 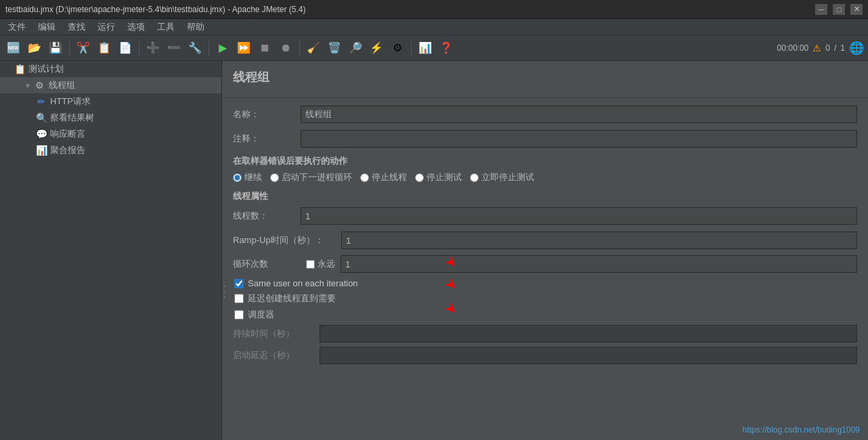 I want to click on radio-continue: 继续, so click(x=248, y=177).